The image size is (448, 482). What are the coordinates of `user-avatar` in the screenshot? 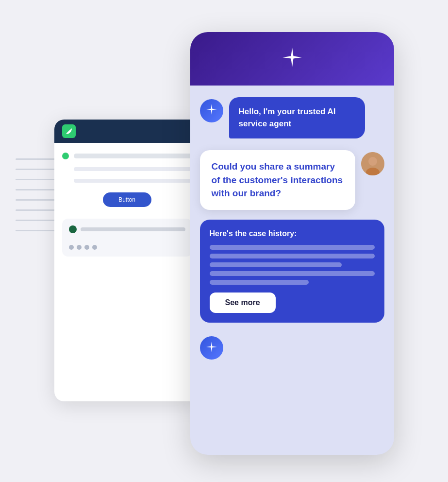 It's located at (373, 164).